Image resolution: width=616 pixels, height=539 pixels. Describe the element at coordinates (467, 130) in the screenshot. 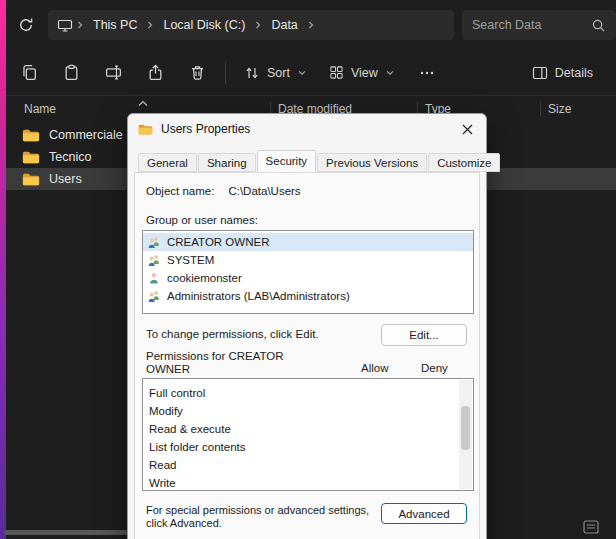

I see `close-button` at that location.